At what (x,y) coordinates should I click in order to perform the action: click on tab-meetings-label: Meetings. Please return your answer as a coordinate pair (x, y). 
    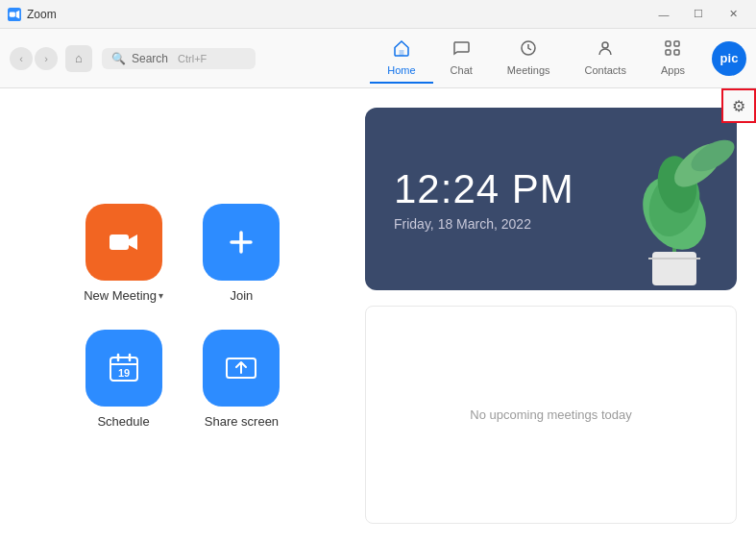
    Looking at the image, I should click on (528, 70).